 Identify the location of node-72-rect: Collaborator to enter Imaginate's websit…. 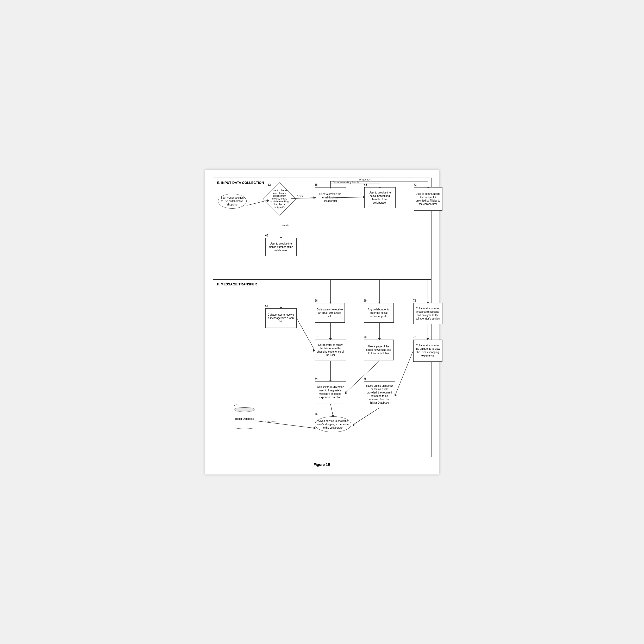
(428, 313).